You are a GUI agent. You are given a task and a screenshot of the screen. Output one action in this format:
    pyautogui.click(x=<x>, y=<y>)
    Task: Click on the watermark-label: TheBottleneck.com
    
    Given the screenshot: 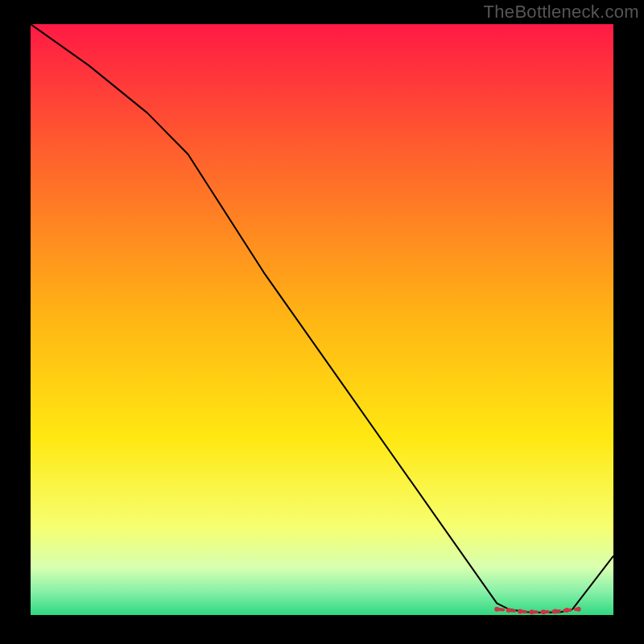 What is the action you would take?
    pyautogui.click(x=562, y=12)
    